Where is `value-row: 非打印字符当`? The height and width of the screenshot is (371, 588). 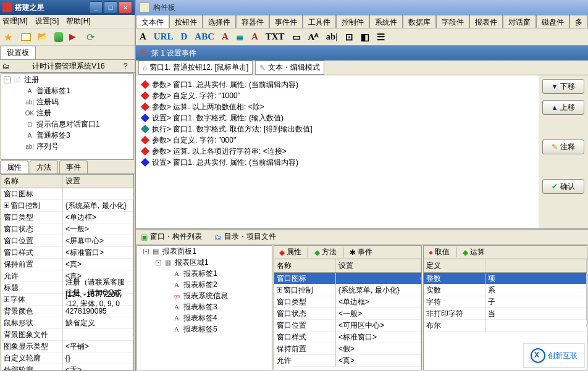
value-row: 非打印字符当 is located at coordinates (505, 314).